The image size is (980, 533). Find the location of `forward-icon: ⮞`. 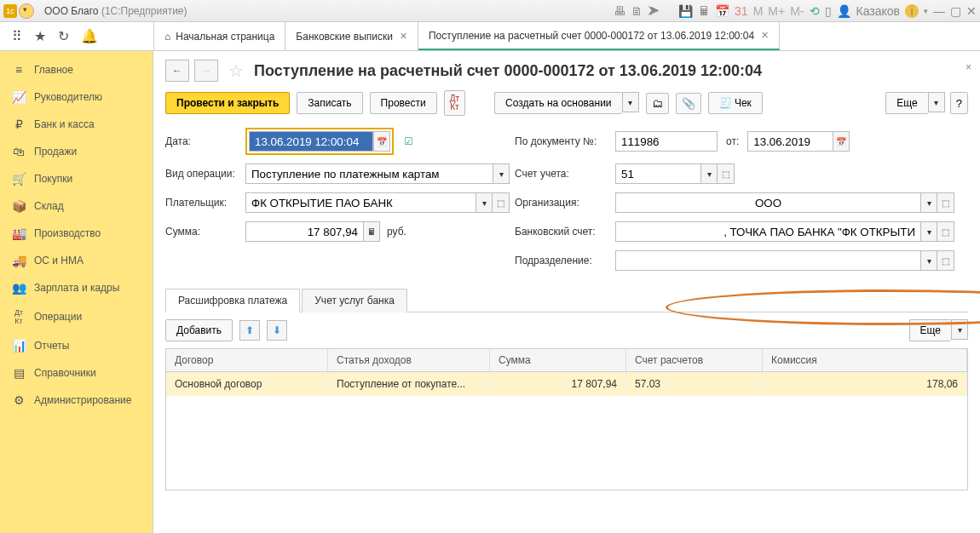

forward-icon: ⮞ is located at coordinates (654, 11).